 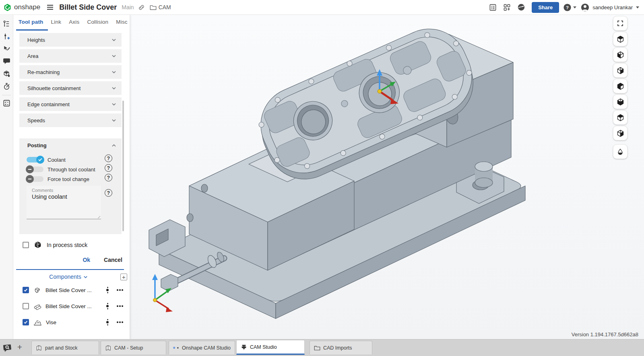 What do you see at coordinates (6, 36) in the screenshot?
I see `add-slider-icon` at bounding box center [6, 36].